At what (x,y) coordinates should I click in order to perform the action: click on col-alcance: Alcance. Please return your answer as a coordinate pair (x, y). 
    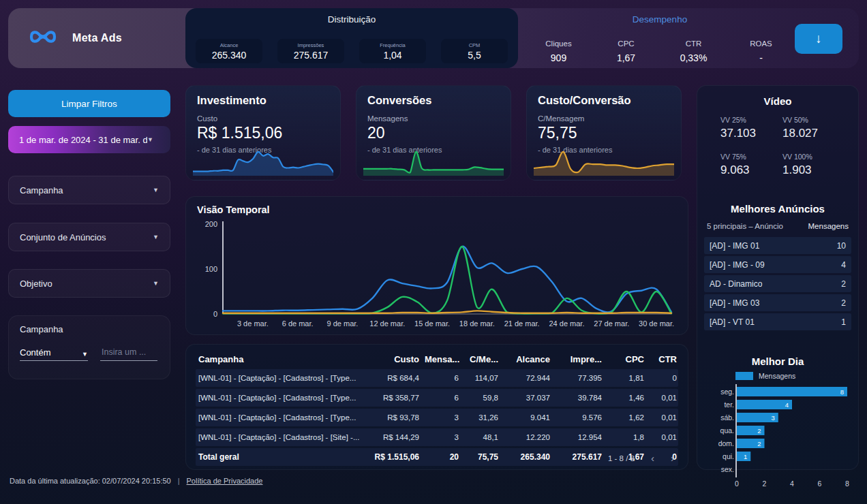
    Looking at the image, I should click on (527, 360).